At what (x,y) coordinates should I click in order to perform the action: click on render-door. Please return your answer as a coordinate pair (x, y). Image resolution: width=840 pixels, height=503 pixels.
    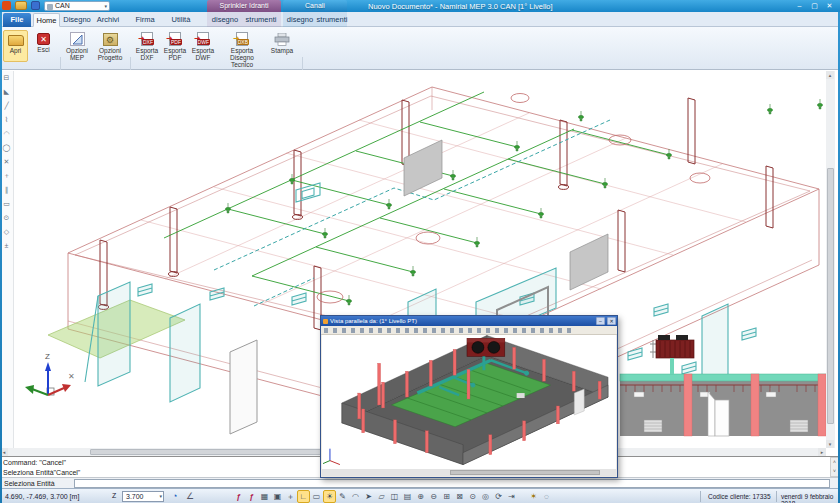
    Looking at the image, I should click on (579, 402).